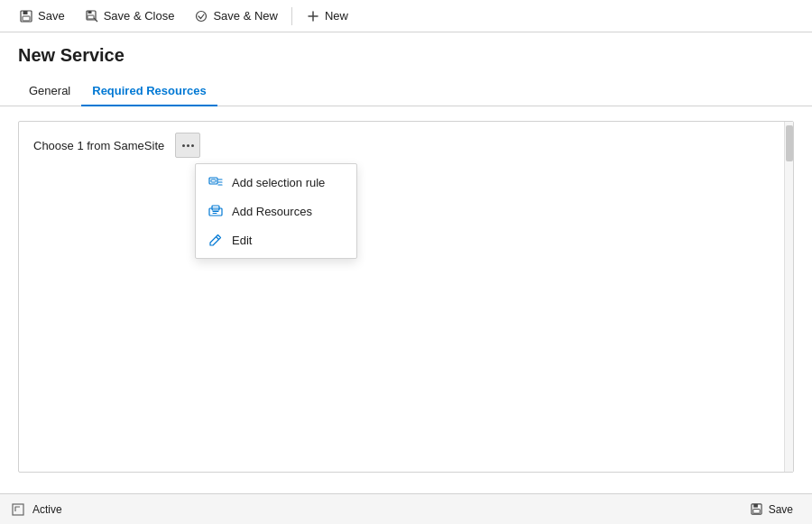 The image size is (812, 524). What do you see at coordinates (337, 16) in the screenshot?
I see `new-label: New` at bounding box center [337, 16].